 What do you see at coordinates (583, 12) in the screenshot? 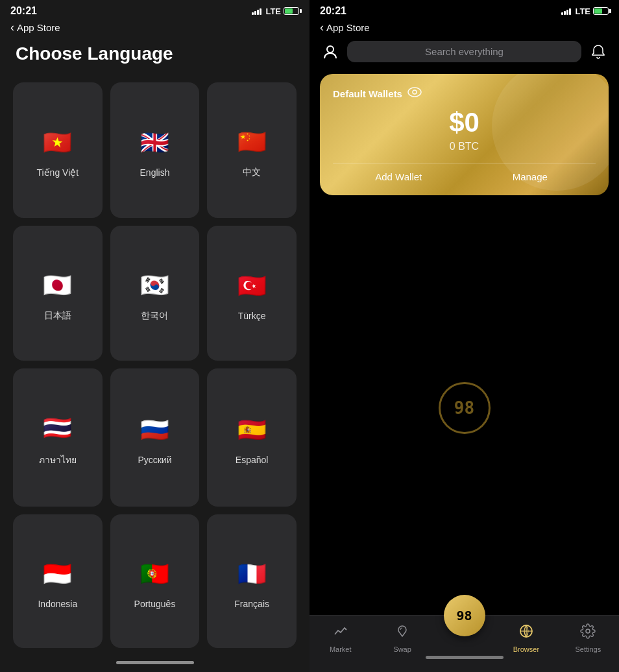
I see `lte-label-right: LTE` at bounding box center [583, 12].